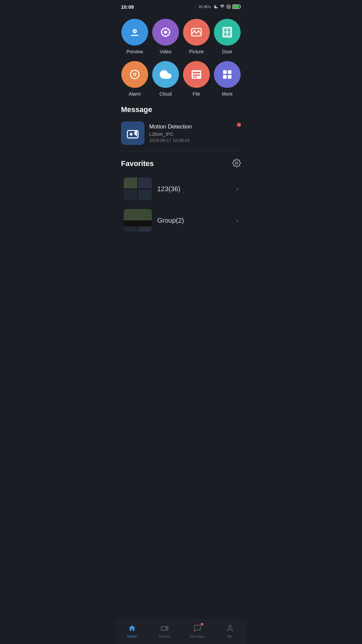 The width and height of the screenshot is (362, 644). I want to click on door-icon-item: Door, so click(227, 37).